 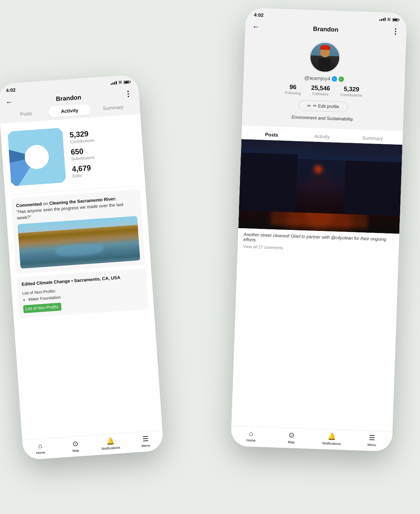 I want to click on river-image, so click(x=79, y=242).